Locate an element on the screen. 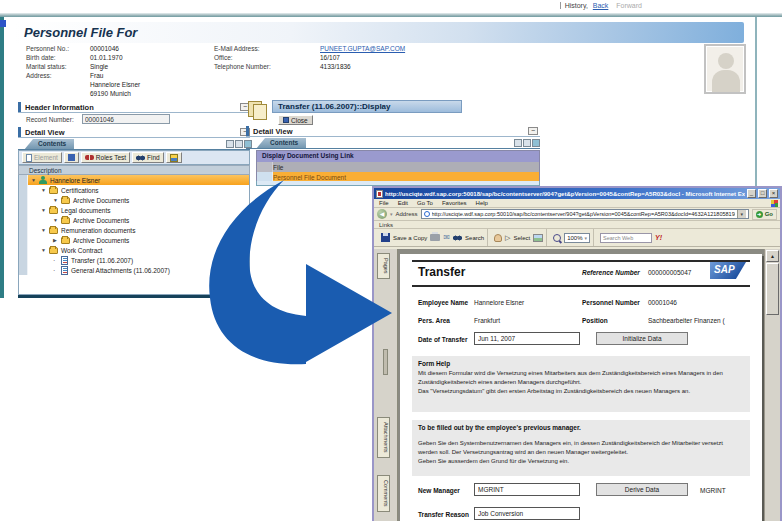 This screenshot has width=782, height=521. tree-row-certifications: Certifications is located at coordinates (134, 190).